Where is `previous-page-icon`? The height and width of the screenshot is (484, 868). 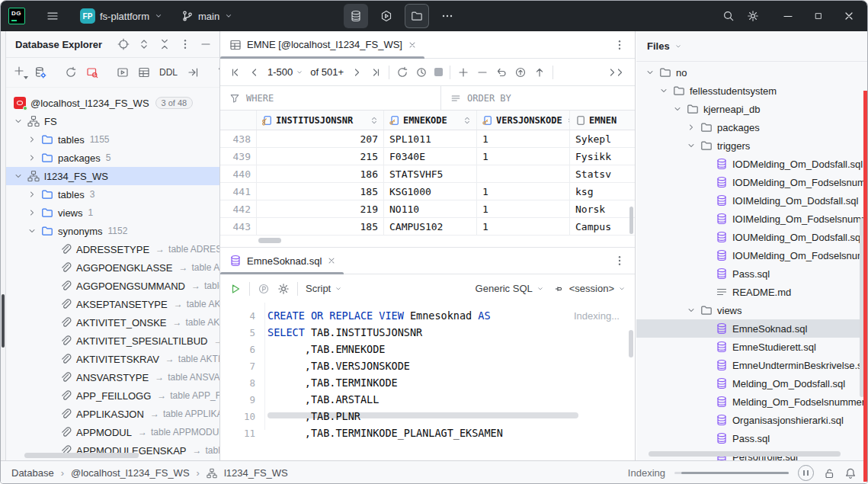 previous-page-icon is located at coordinates (255, 72).